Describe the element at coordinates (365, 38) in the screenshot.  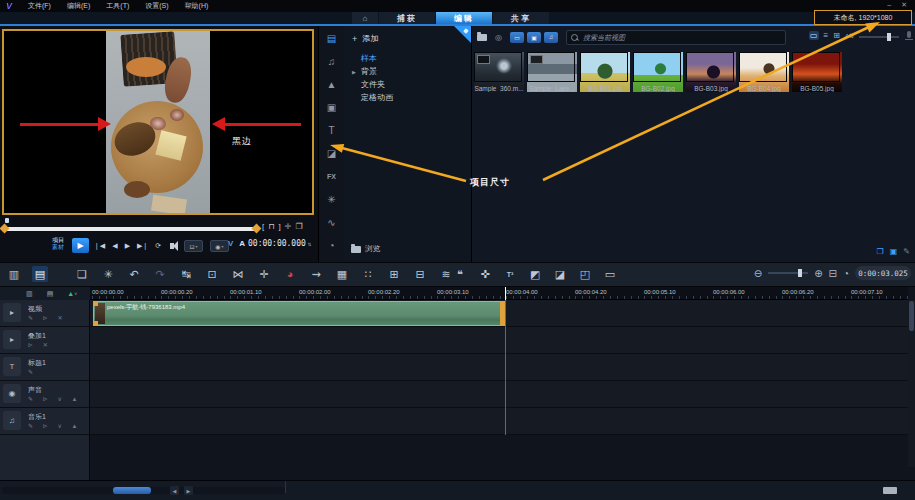
I see `add-folder-row: + 添加` at that location.